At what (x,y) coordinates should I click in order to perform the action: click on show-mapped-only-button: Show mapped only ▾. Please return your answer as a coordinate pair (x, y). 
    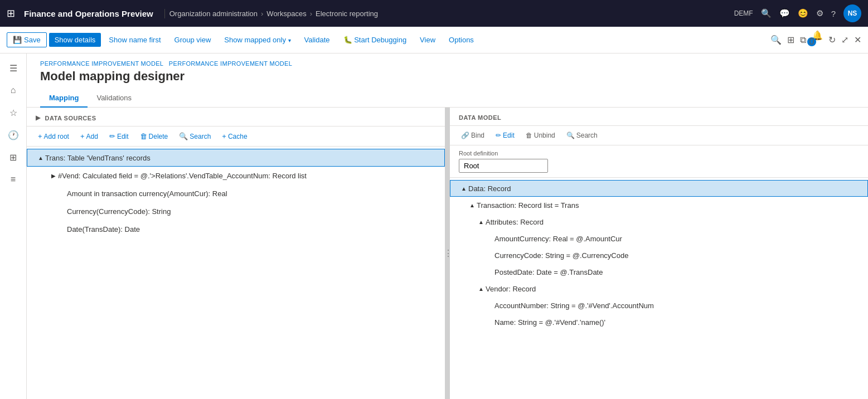
    Looking at the image, I should click on (258, 40).